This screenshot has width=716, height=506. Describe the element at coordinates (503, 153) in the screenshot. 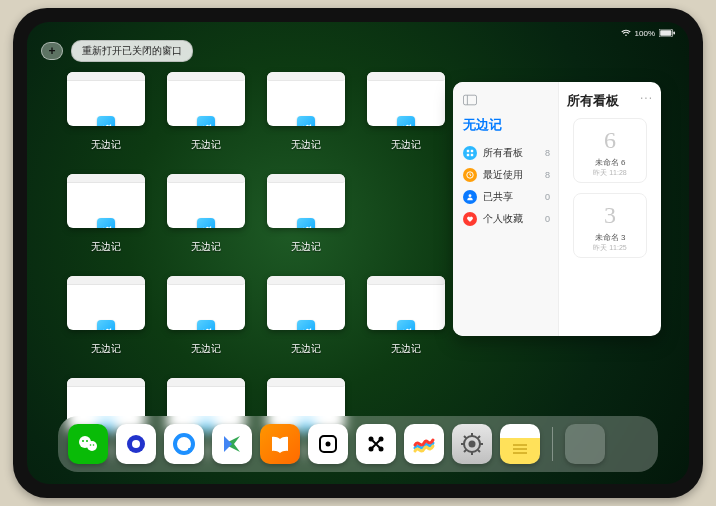

I see `panel-item-label: 所有看板` at that location.